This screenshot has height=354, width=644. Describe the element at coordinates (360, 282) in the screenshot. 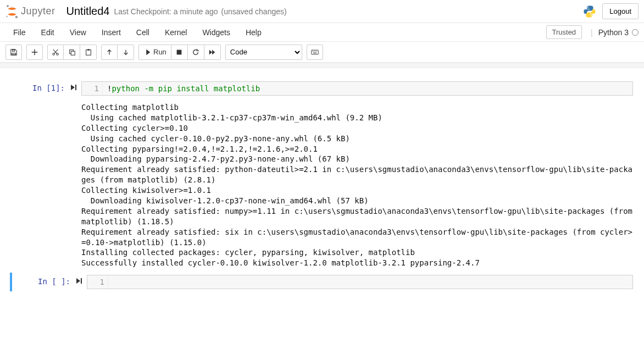

I see `code-input: 1` at that location.